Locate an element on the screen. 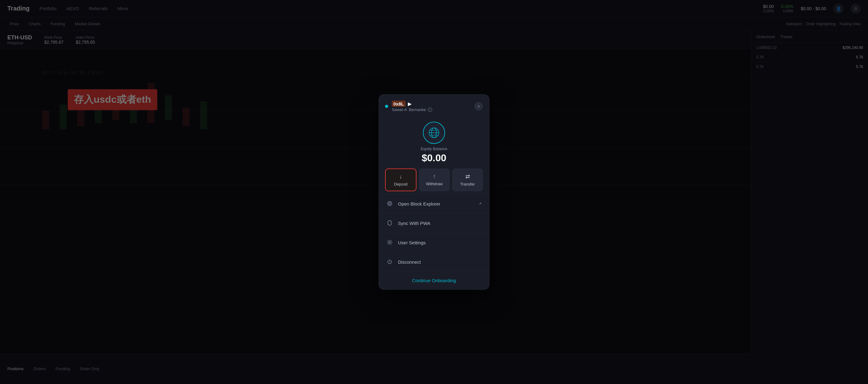 The image size is (868, 384). wallet-modal: 0x8L ▶ Sweet-A Bernanke i × Equity Balan… is located at coordinates (434, 192).